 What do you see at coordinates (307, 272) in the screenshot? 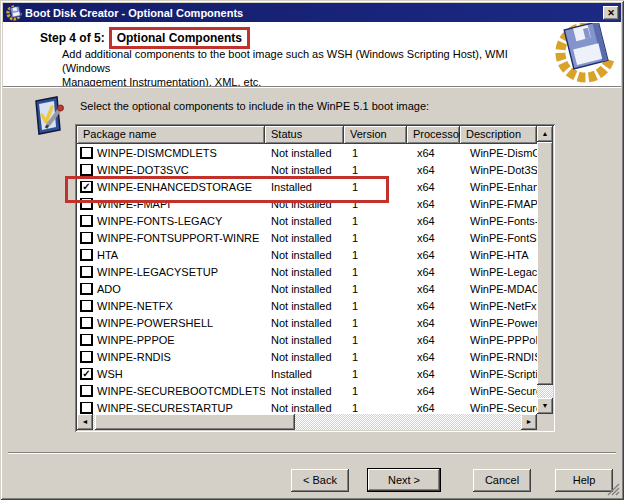
I see `table-row: WINPE-LEGACYSETUPNot installed1x64WinPE-…` at bounding box center [307, 272].